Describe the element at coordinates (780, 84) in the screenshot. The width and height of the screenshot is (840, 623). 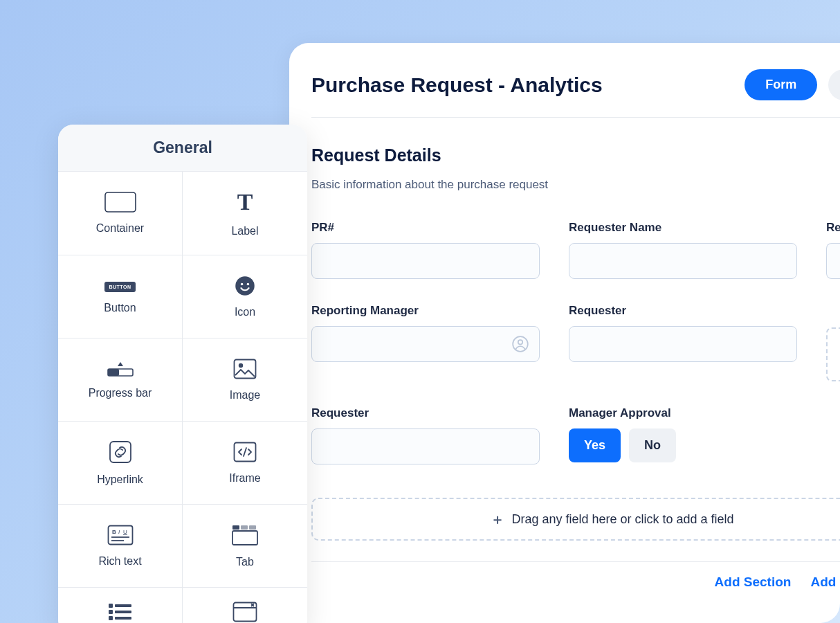
I see `tab-form: Form` at that location.